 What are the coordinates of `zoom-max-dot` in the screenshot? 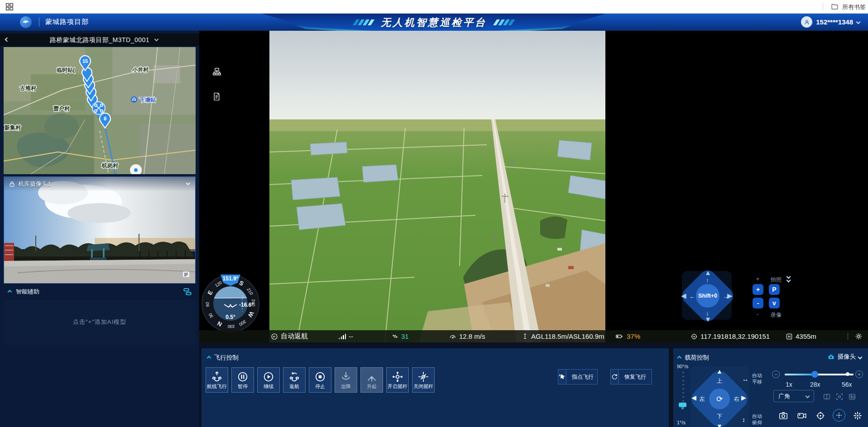 It's located at (848, 374).